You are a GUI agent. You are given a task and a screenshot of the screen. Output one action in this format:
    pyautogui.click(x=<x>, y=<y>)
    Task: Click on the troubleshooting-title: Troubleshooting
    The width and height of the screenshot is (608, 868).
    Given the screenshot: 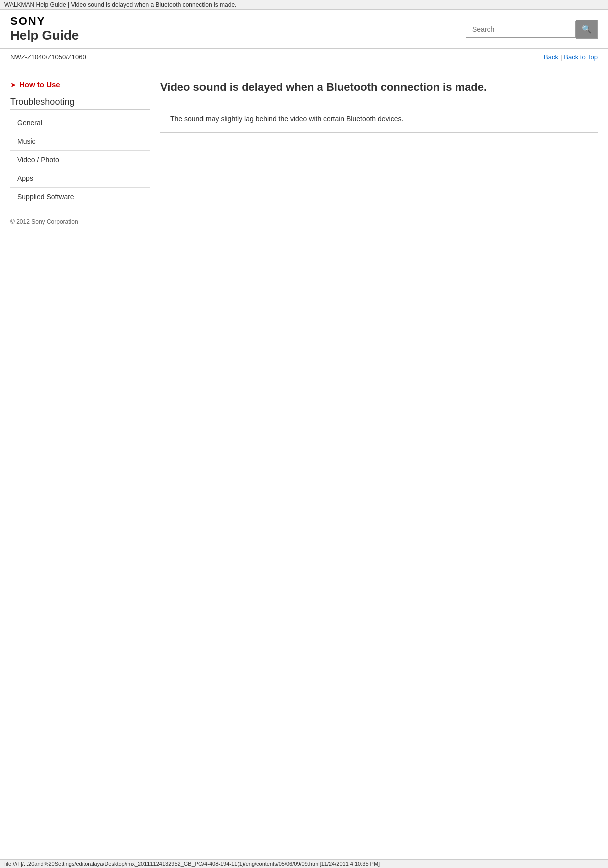 What is the action you would take?
    pyautogui.click(x=80, y=103)
    